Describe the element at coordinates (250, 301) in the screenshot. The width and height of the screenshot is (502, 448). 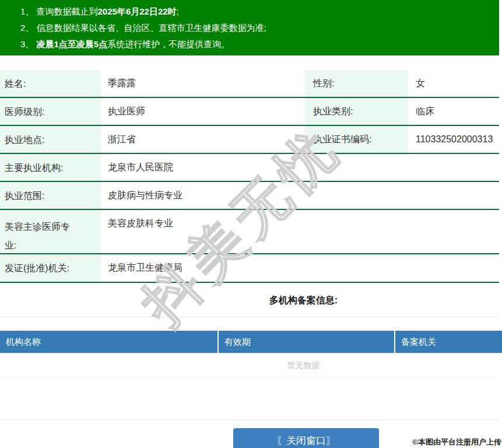
I see `multi-org-section-title: 多机构备案信息:` at that location.